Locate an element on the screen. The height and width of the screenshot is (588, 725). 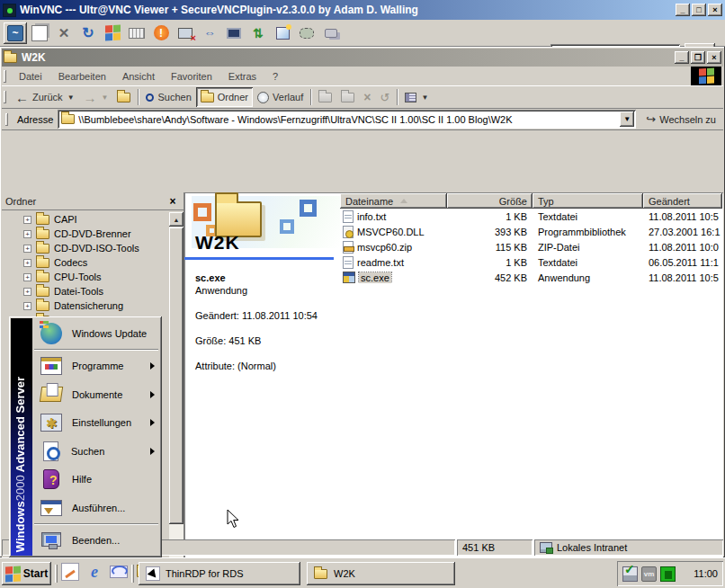
address-path: \\Bumblebee\share\Andy\Software - Window… is located at coordinates (347, 120).